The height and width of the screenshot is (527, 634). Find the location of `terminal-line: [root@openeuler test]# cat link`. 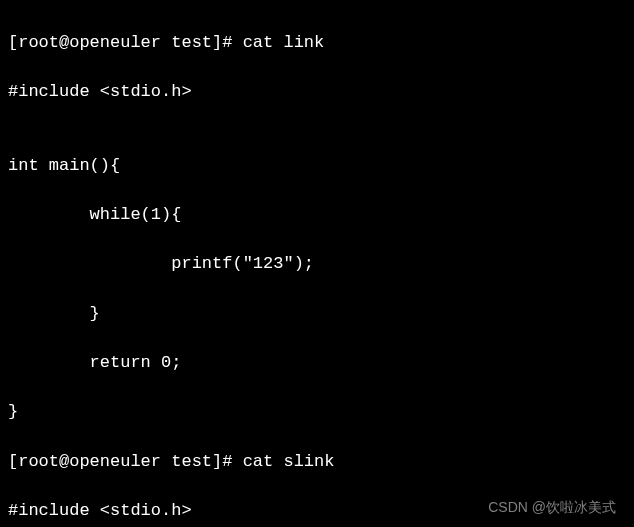

terminal-line: [root@openeuler test]# cat link is located at coordinates (317, 44).